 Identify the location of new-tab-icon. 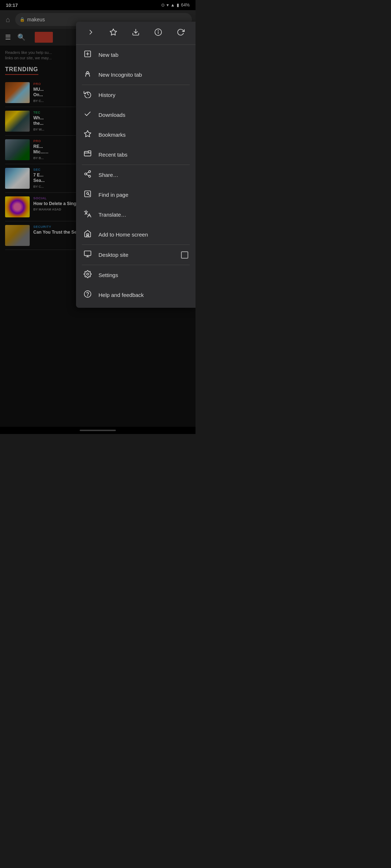
(88, 55).